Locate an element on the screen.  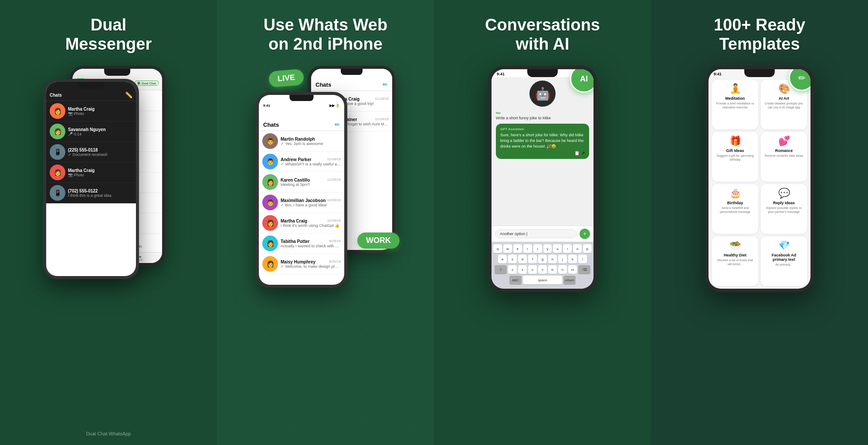
p2-front-chat-maisy: 👩 Maisy Humphrey8/20/19 ✓ Welcome, to ma… is located at coordinates (302, 264).